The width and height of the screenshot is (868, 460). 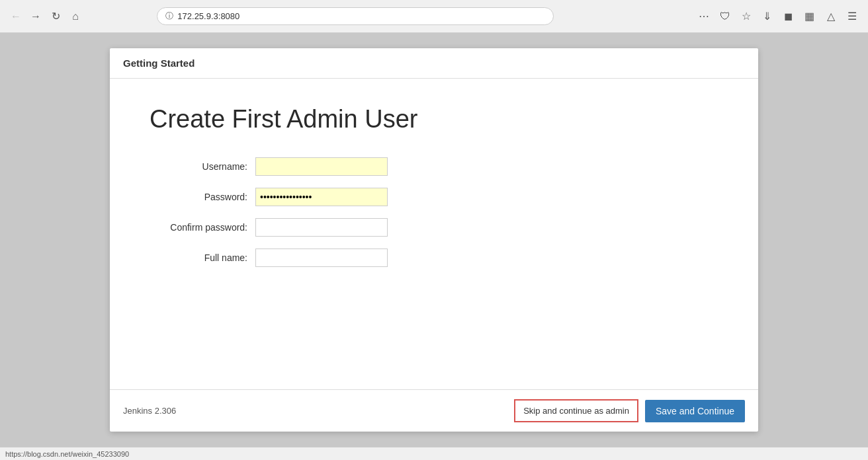 What do you see at coordinates (355, 16) in the screenshot?
I see `address-bar: ⓘ 172.25.9.3:8080` at bounding box center [355, 16].